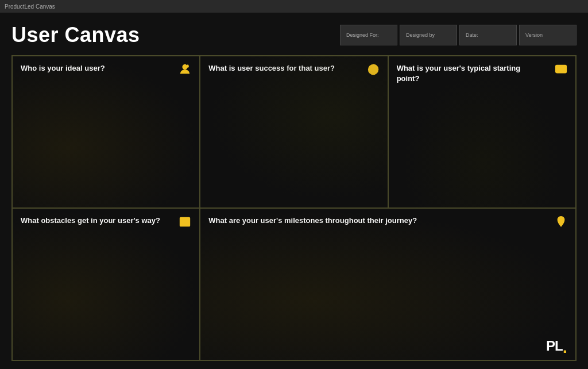 This screenshot has height=369, width=588. Describe the element at coordinates (555, 346) in the screenshot. I see `logo-text: PL` at that location.